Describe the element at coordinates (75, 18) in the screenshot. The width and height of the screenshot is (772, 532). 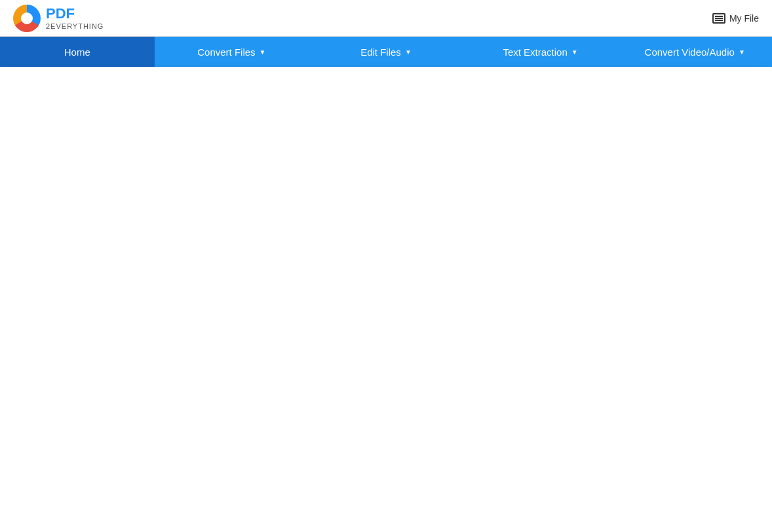
I see `logo-text: PDF 2EVERYTHING` at that location.